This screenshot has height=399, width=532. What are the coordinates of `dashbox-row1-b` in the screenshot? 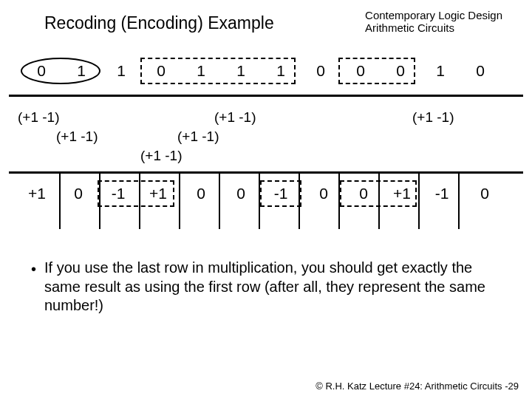 It's located at (377, 71).